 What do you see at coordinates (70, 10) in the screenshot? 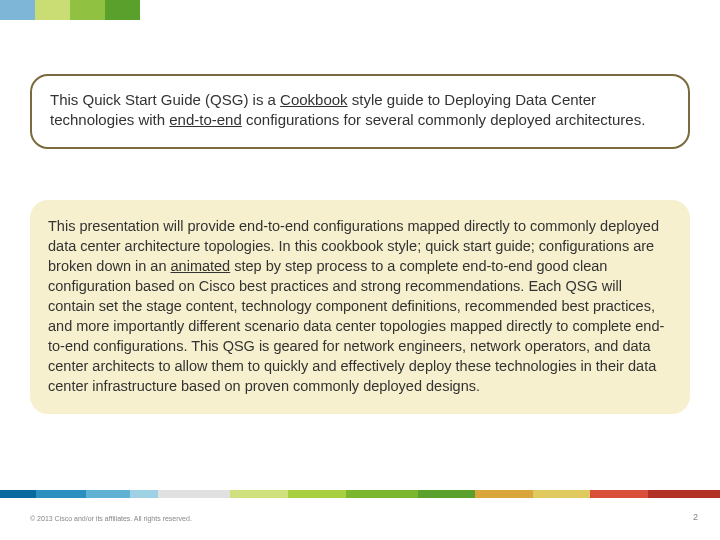
I see `brand-stripe` at bounding box center [70, 10].